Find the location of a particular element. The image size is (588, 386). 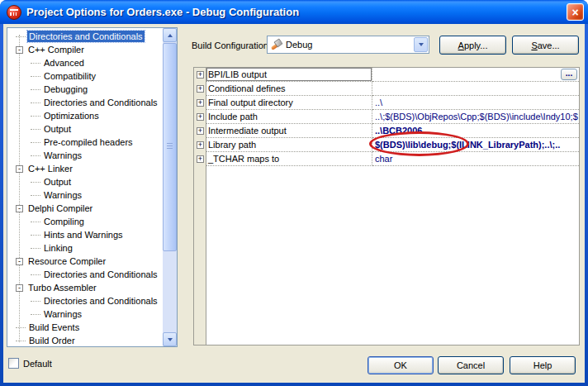

build-configuration-combo: Debug is located at coordinates (349, 45).